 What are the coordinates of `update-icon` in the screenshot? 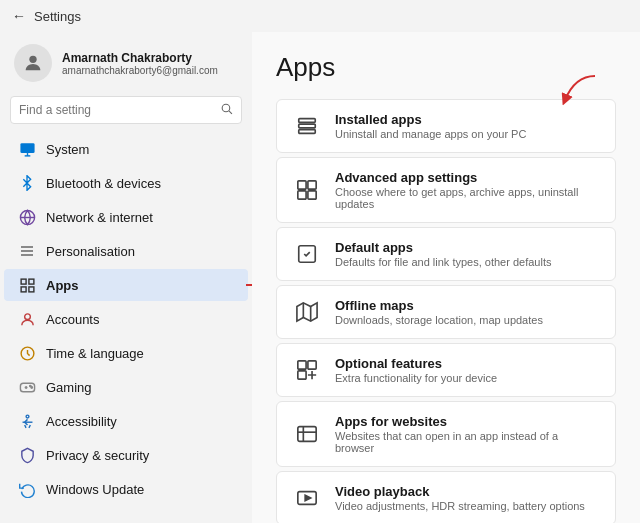 It's located at (27, 489).